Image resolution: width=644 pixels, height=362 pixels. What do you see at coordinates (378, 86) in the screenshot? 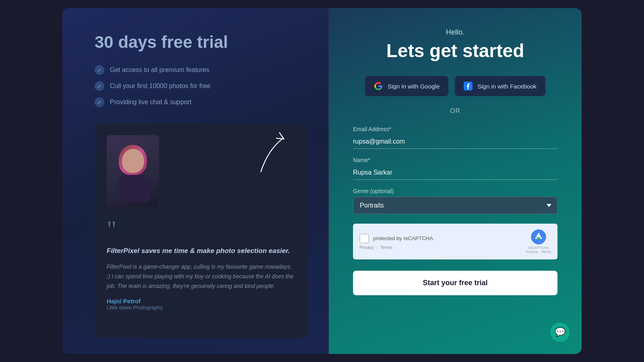
I see `google-icon` at bounding box center [378, 86].